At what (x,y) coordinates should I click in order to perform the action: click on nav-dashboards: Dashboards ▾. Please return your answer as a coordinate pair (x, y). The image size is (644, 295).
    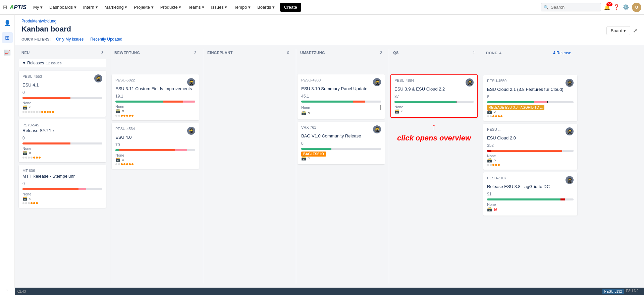
    Looking at the image, I should click on (63, 7).